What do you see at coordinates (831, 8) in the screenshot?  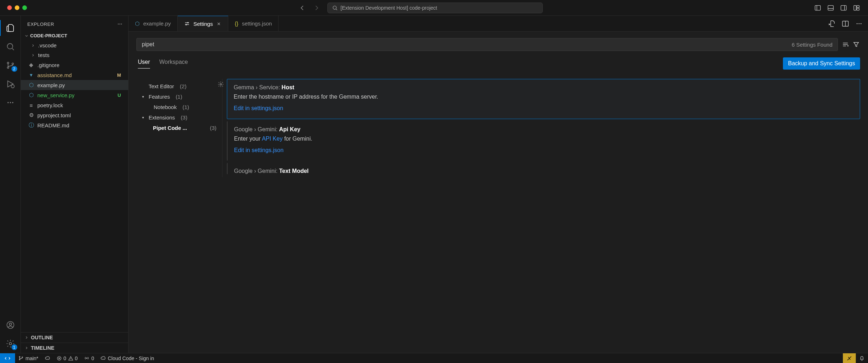 I see `panel-bottom-icon` at bounding box center [831, 8].